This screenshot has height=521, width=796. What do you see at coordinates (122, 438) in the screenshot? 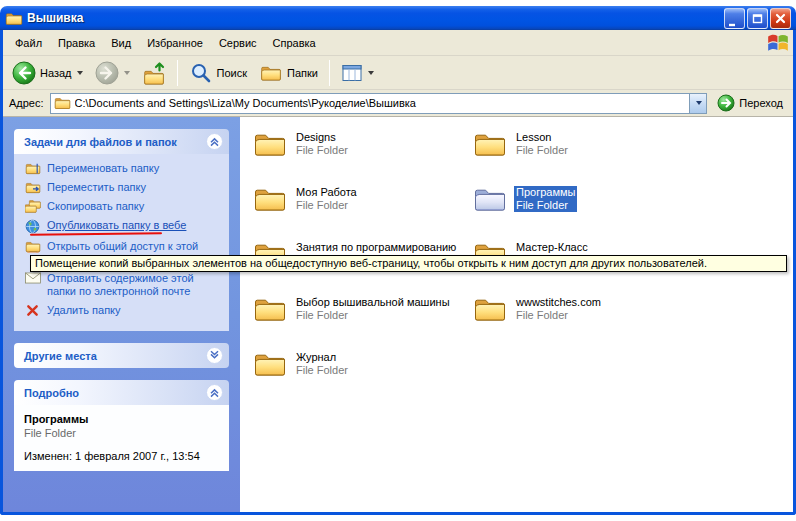
I see `details-body: Программы File Folder Изменен: 1 февраля…` at bounding box center [122, 438].